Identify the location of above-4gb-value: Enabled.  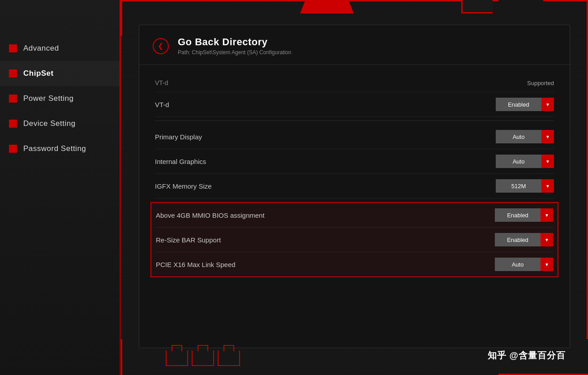
(518, 215).